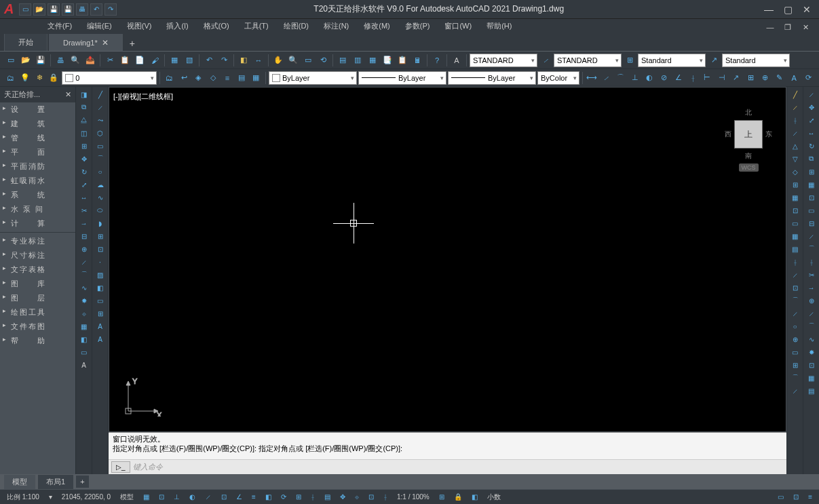 This screenshot has height=504, width=819. Describe the element at coordinates (448, 446) in the screenshot. I see `command-history: 窗口说明无效。 指定对角点或 [栏选(F)/圈围(WP)/圈交(CP)]: 指定…` at that location.